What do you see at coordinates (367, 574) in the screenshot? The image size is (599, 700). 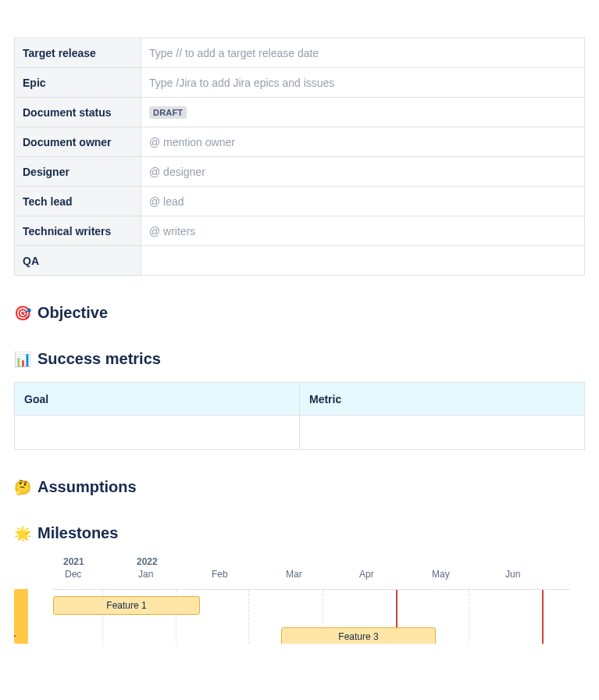 I see `roadmap-month-label: Apr` at bounding box center [367, 574].